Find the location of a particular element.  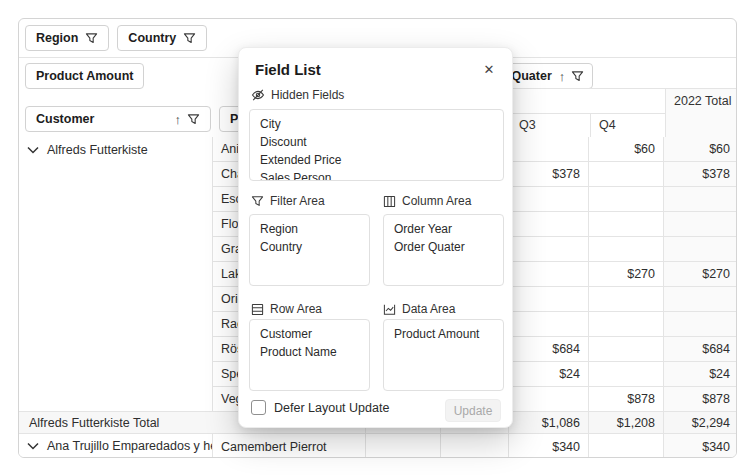

filter-field-country: Country is located at coordinates (162, 38).